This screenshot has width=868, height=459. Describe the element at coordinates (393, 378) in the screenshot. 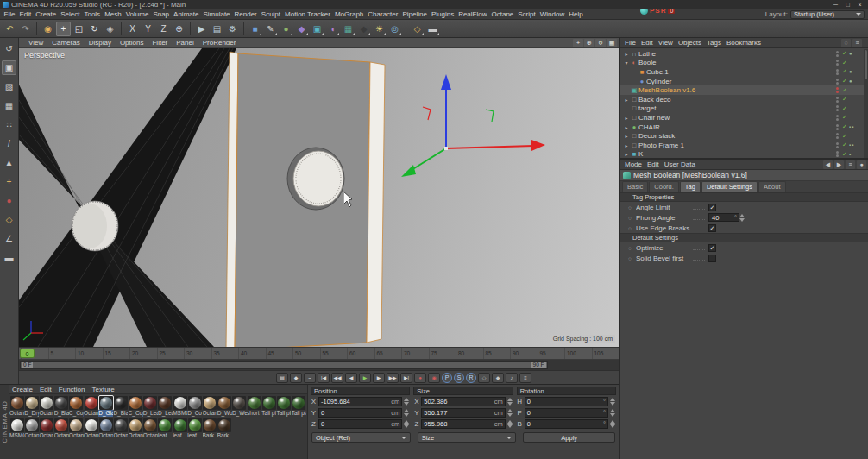

I see `next-key-button: ▶▶` at that location.